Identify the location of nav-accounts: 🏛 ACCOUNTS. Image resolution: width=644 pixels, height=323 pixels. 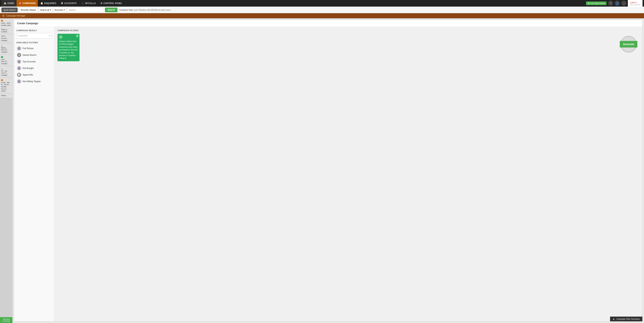
(69, 3).